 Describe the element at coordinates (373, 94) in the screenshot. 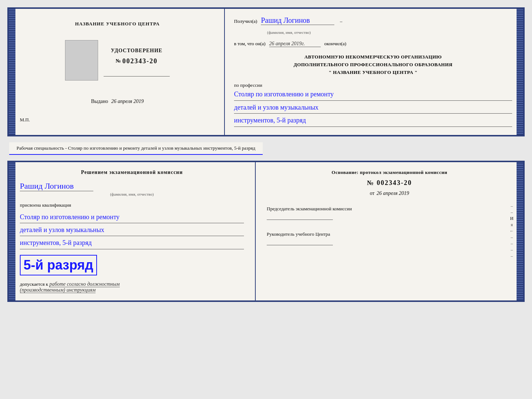

I see `profession-line1: Столяр по изготовлению и ремонту` at that location.